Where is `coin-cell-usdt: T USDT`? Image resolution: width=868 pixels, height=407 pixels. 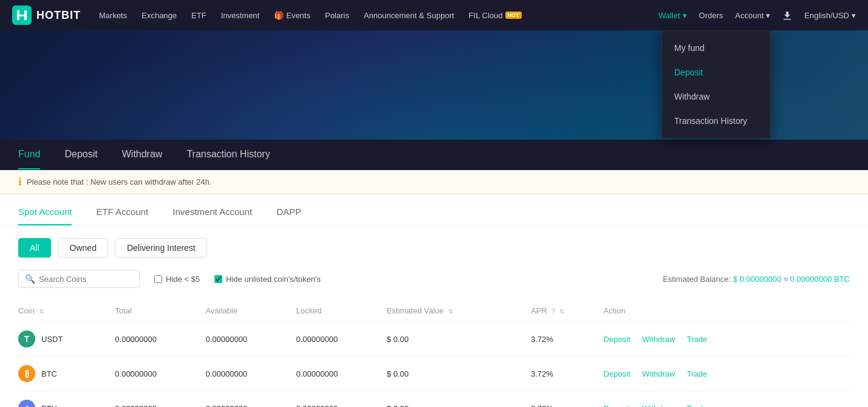 coin-cell-usdt: T USDT is located at coordinates (67, 339).